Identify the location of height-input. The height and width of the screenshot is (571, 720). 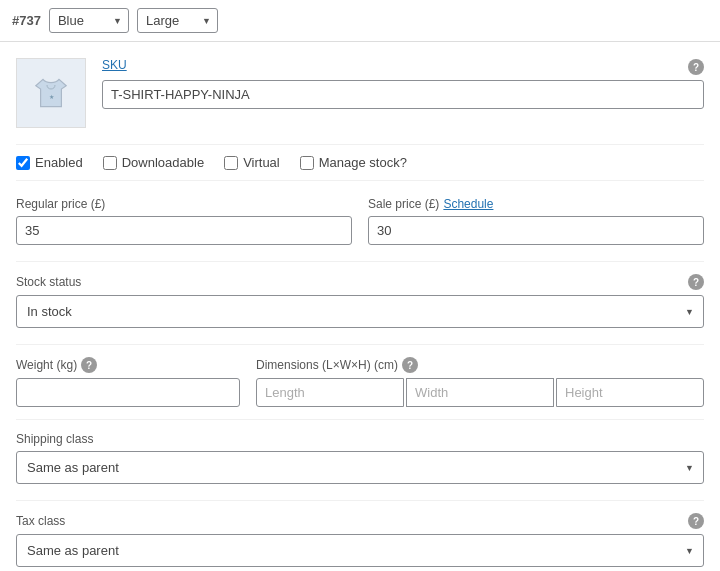
(630, 392).